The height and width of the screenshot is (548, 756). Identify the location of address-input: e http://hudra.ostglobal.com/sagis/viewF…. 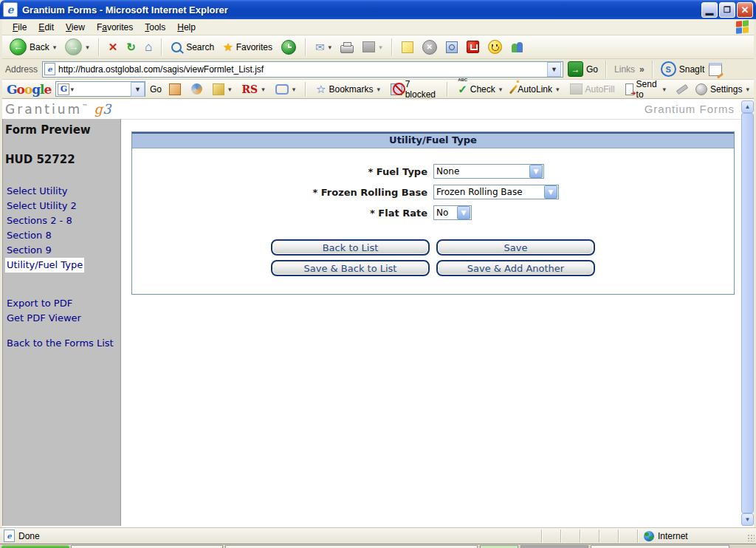
(303, 69).